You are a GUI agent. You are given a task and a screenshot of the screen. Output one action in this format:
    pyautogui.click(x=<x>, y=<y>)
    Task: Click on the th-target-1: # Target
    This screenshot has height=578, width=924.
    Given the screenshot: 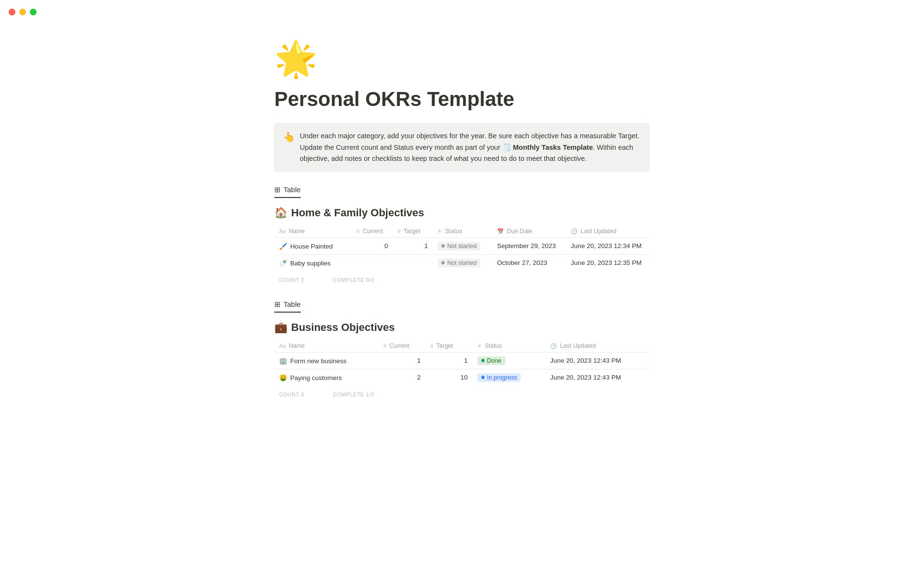 What is the action you would take?
    pyautogui.click(x=413, y=231)
    